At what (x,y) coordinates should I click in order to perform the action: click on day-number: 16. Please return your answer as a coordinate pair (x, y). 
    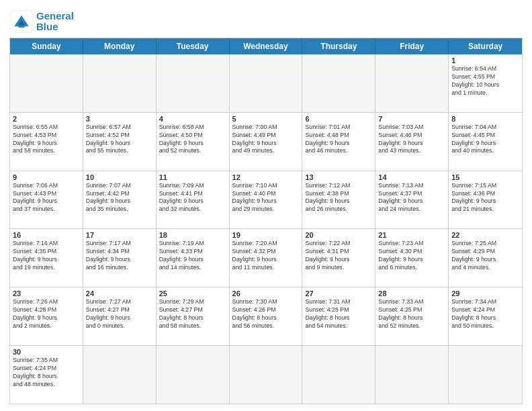
    Looking at the image, I should click on (46, 235).